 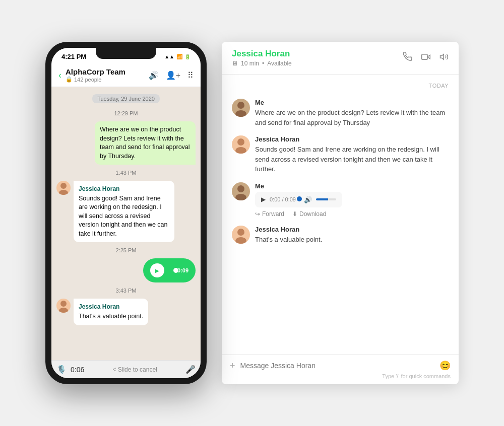 What do you see at coordinates (299, 199) in the screenshot?
I see `dc-audio-thumb` at bounding box center [299, 199].